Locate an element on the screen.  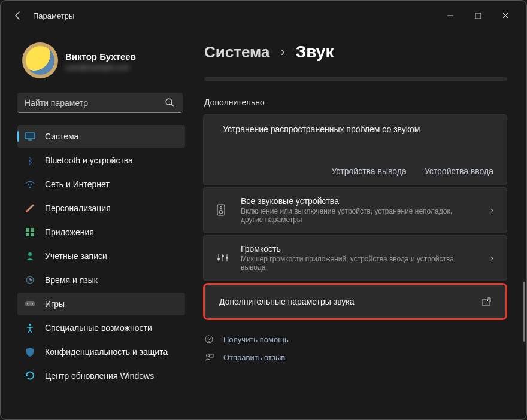
scrollbar is located at coordinates (525, 312).